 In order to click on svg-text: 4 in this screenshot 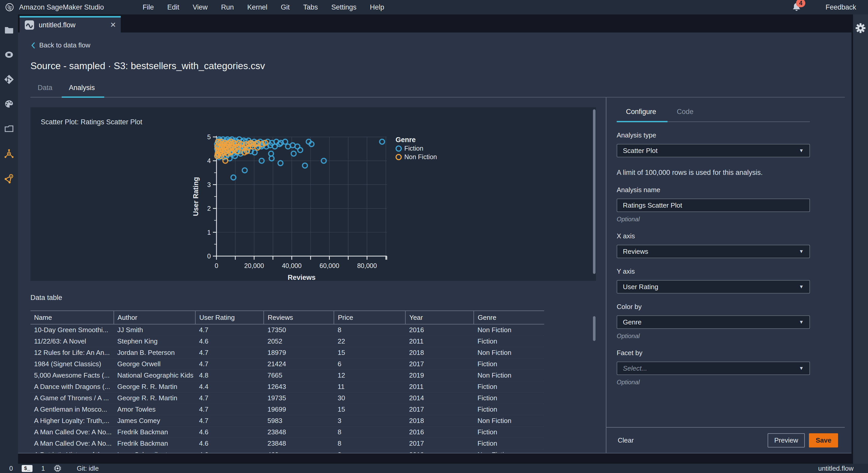, I will do `click(209, 161)`.